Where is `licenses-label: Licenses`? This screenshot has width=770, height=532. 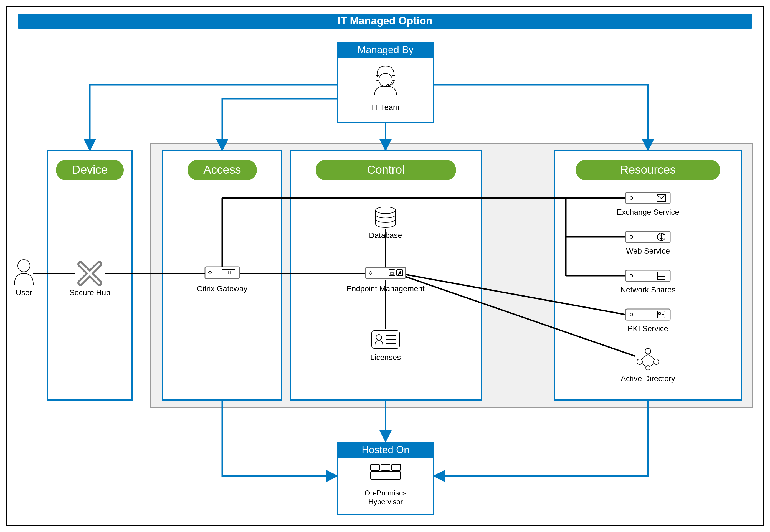
licenses-label: Licenses is located at coordinates (386, 357).